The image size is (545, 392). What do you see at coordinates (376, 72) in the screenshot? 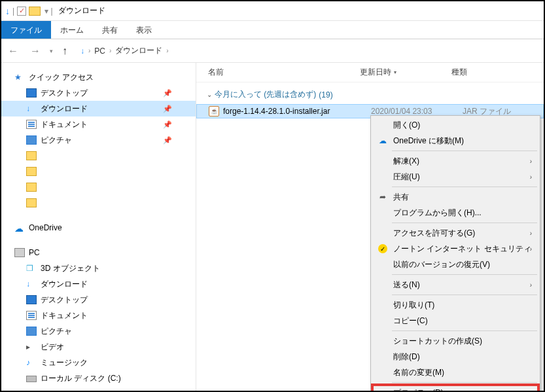
I see `column-date-label: 更新日時` at bounding box center [376, 72].